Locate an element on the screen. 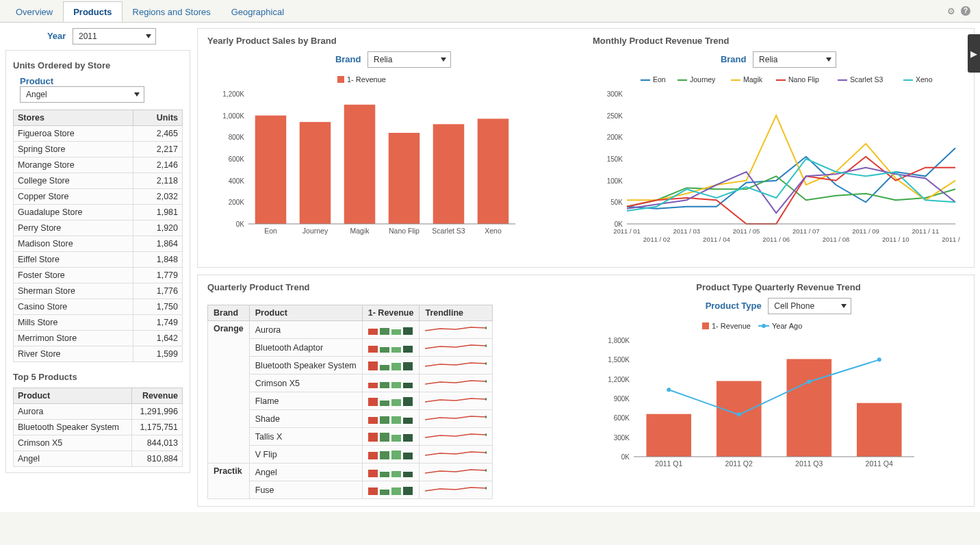 This screenshot has width=980, height=545. table-row: River Store1,599 is located at coordinates (99, 355).